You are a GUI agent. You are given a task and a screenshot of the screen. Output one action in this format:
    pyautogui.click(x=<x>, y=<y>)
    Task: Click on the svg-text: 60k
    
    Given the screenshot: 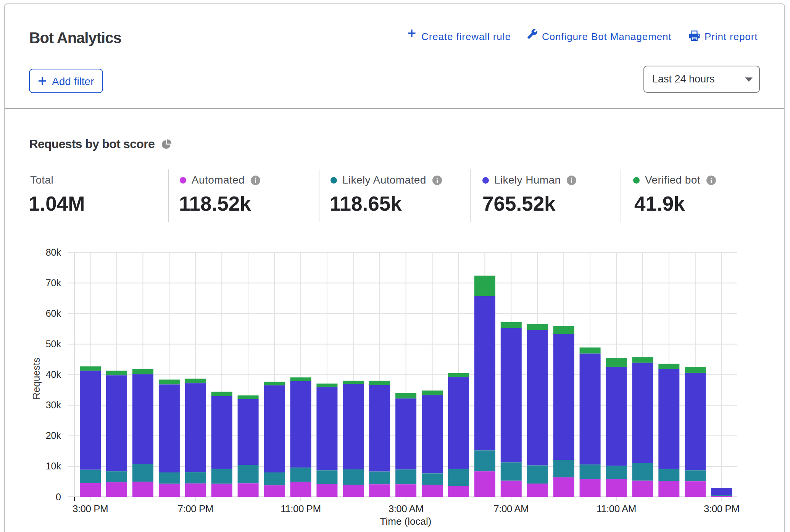 What is the action you would take?
    pyautogui.click(x=53, y=313)
    